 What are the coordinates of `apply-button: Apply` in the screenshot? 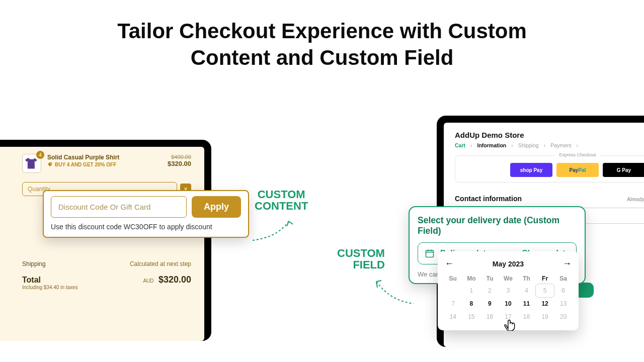 It's located at (216, 207).